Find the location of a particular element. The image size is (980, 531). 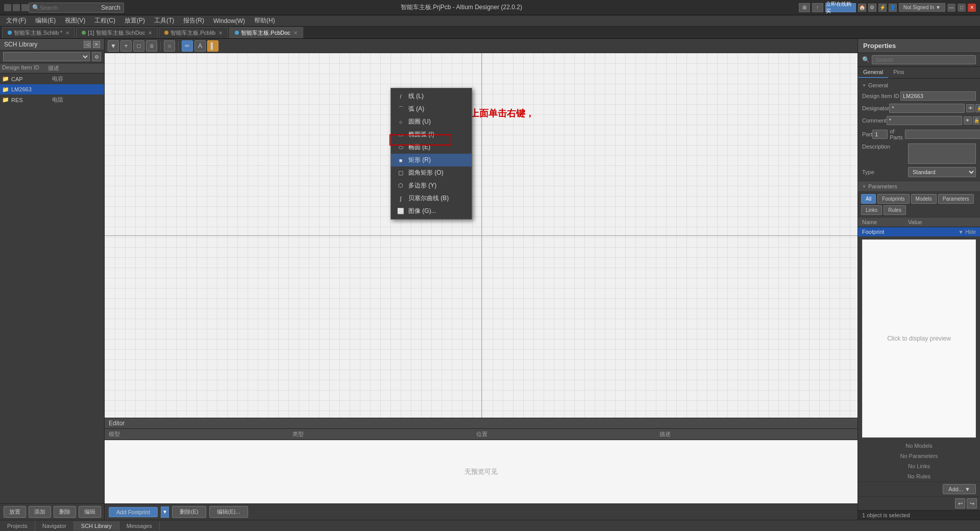

component-filter: ⚙ is located at coordinates (52, 57).